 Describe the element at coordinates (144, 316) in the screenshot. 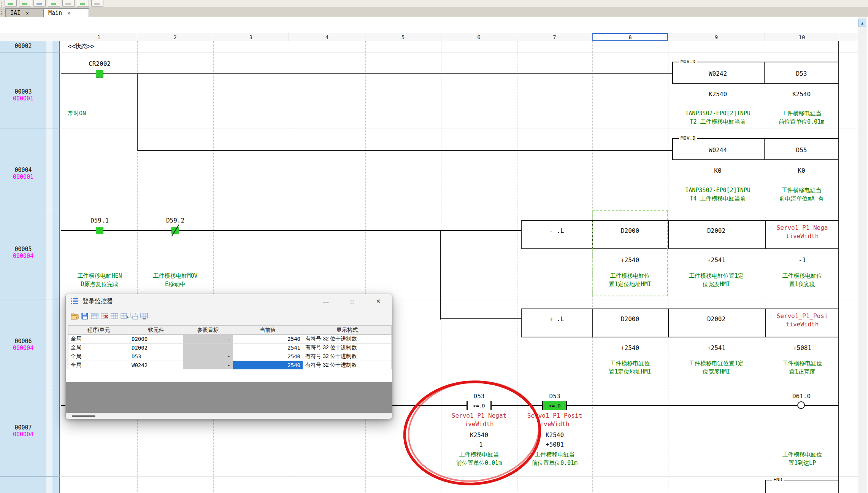

I see `monitor-grid-icon` at that location.